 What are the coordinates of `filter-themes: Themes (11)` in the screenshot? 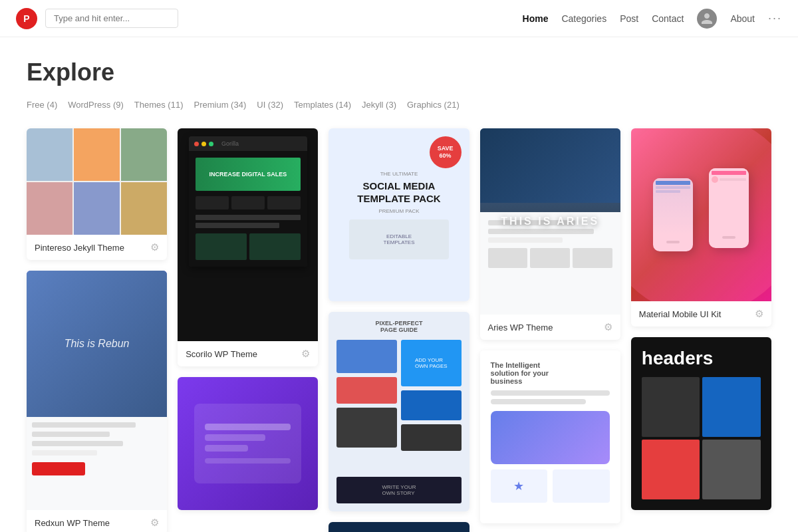 It's located at (159, 105).